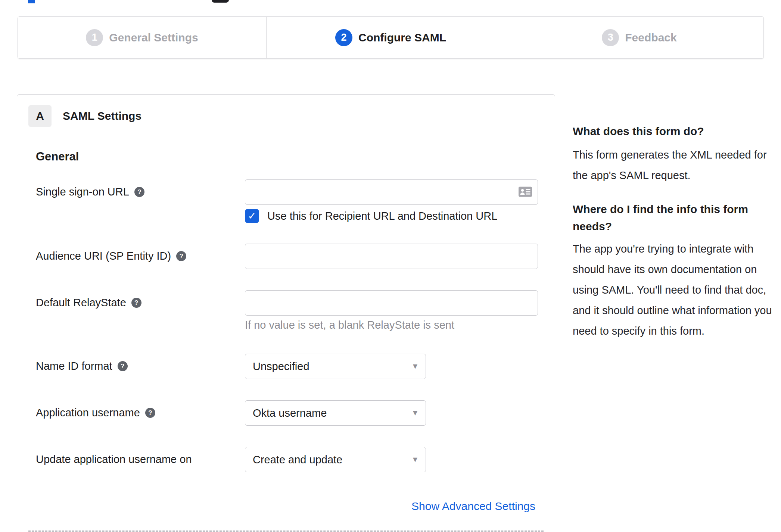 The image size is (781, 532). Describe the element at coordinates (402, 38) in the screenshot. I see `step-2-label: Configure SAML` at that location.